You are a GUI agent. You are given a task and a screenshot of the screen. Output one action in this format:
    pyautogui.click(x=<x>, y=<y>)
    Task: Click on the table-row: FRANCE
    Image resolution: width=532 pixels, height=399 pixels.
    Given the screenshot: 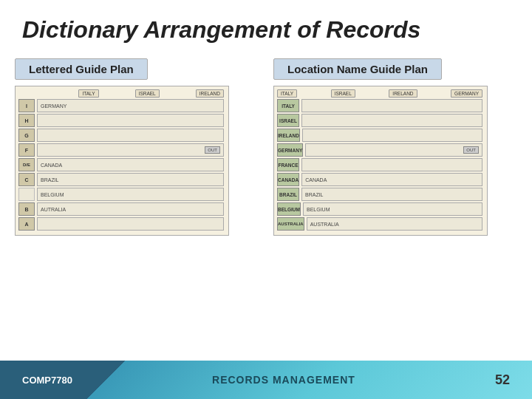 What is the action you would take?
    pyautogui.click(x=380, y=165)
    